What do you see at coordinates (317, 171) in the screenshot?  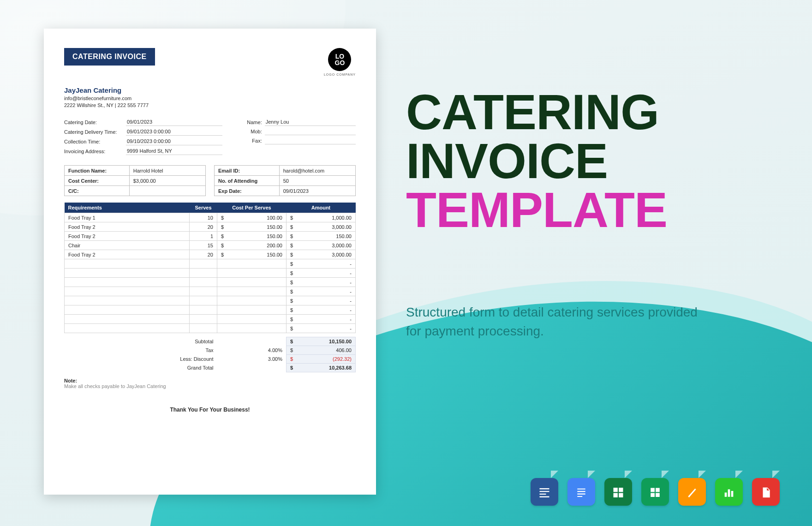 I see `box-value: harold@hotel.com` at bounding box center [317, 171].